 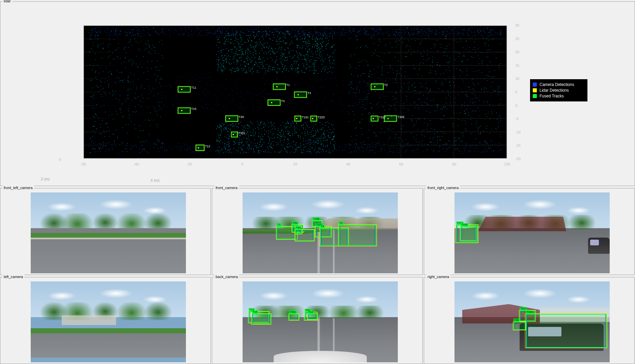 What do you see at coordinates (320, 233) in the screenshot?
I see `front-camera-view: T1T52T3T138T14T223T4T2` at bounding box center [320, 233].